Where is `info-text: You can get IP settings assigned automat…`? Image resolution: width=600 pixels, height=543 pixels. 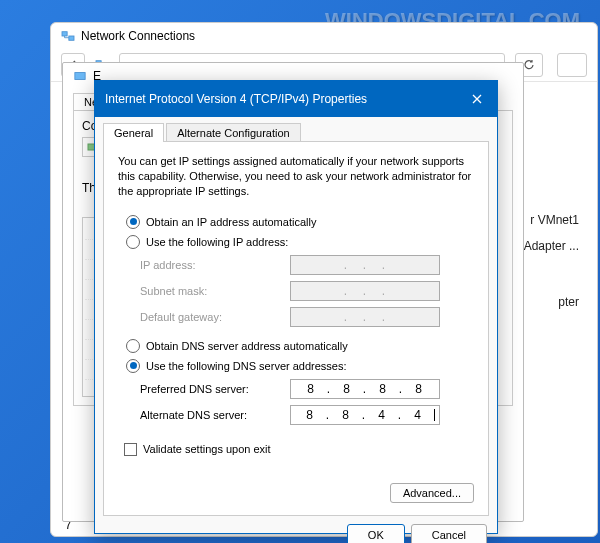
info-text: You can get IP settings assigned automat… is located at coordinates (296, 176).